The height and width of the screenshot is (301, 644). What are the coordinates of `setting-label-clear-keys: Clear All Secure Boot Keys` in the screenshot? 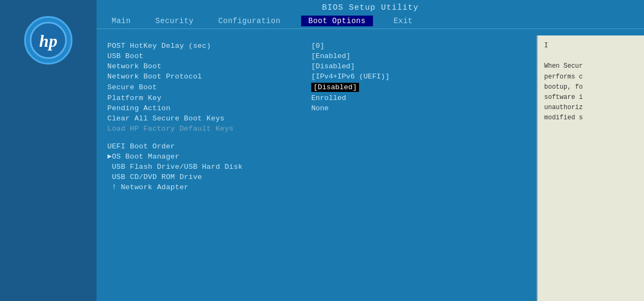 It's located at (209, 118).